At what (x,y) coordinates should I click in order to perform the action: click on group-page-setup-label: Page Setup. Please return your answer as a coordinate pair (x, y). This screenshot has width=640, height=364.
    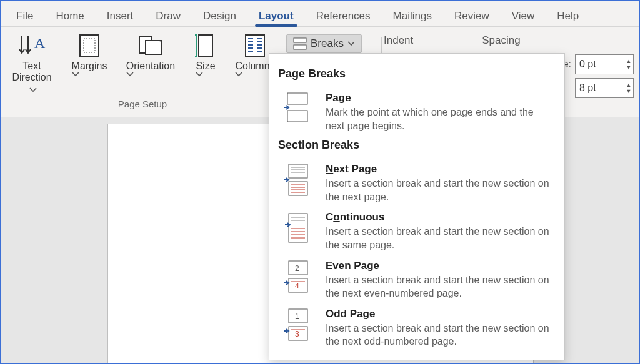
    Looking at the image, I should click on (142, 104).